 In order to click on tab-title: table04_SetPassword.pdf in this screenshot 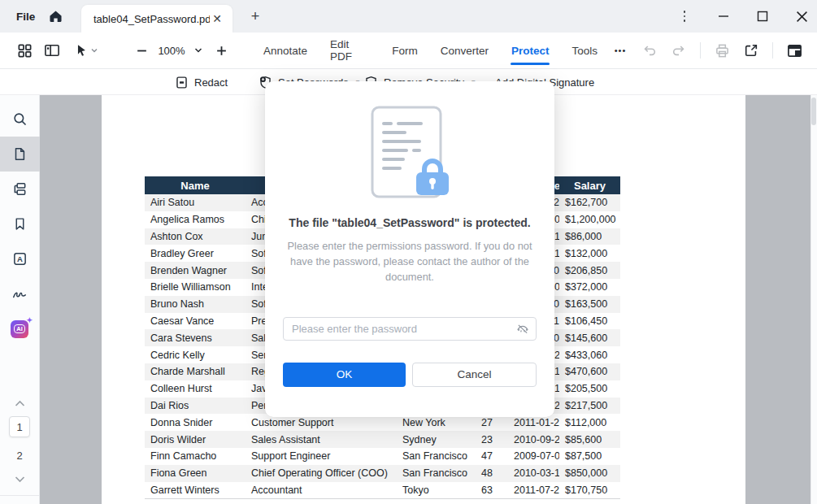, I will do `click(151, 20)`.